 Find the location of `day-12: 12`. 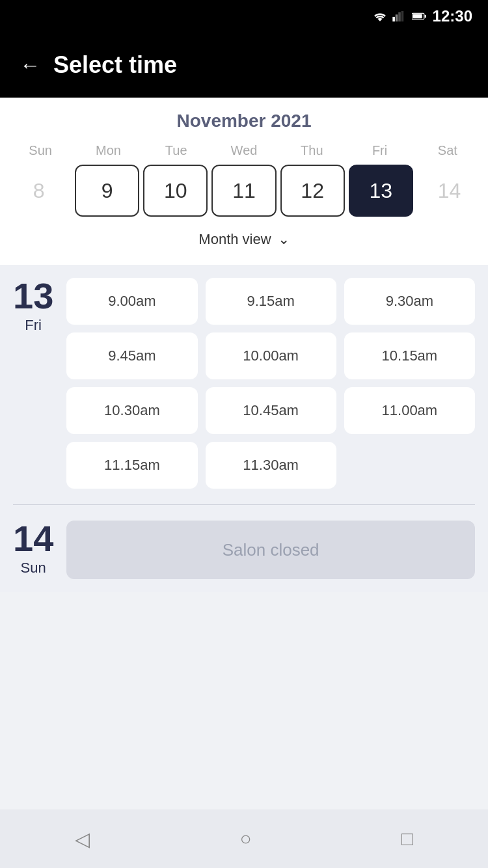

day-12: 12 is located at coordinates (312, 191).